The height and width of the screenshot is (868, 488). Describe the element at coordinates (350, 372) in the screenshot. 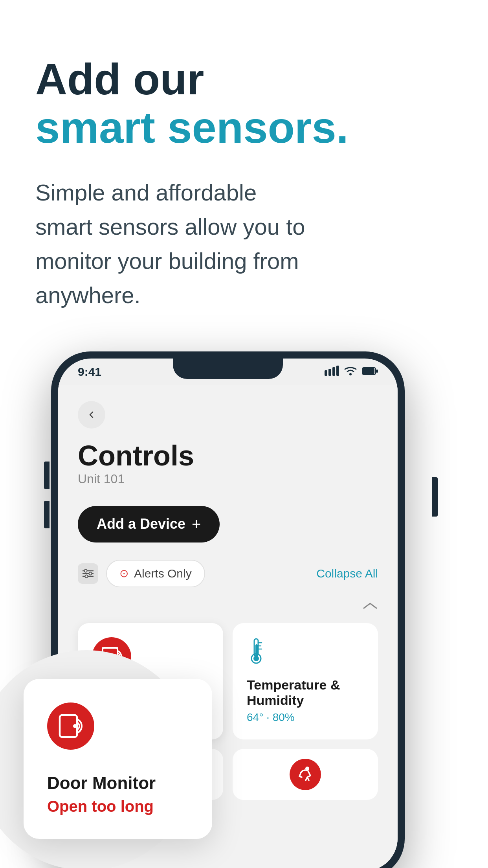

I see `wifi-icon` at that location.